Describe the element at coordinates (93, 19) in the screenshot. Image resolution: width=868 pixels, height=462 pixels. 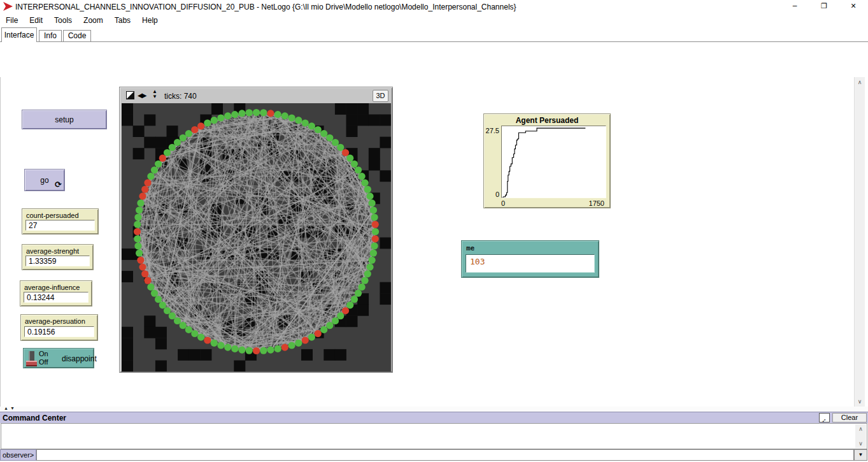
I see `menu-zoom: Zoom` at that location.